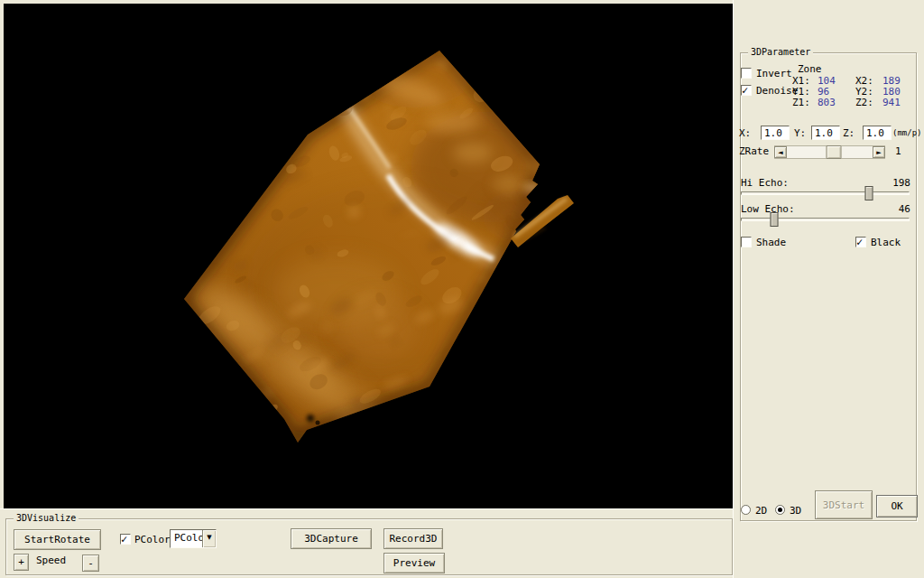  What do you see at coordinates (827, 103) in the screenshot?
I see `zone-z1-value: 803` at bounding box center [827, 103].